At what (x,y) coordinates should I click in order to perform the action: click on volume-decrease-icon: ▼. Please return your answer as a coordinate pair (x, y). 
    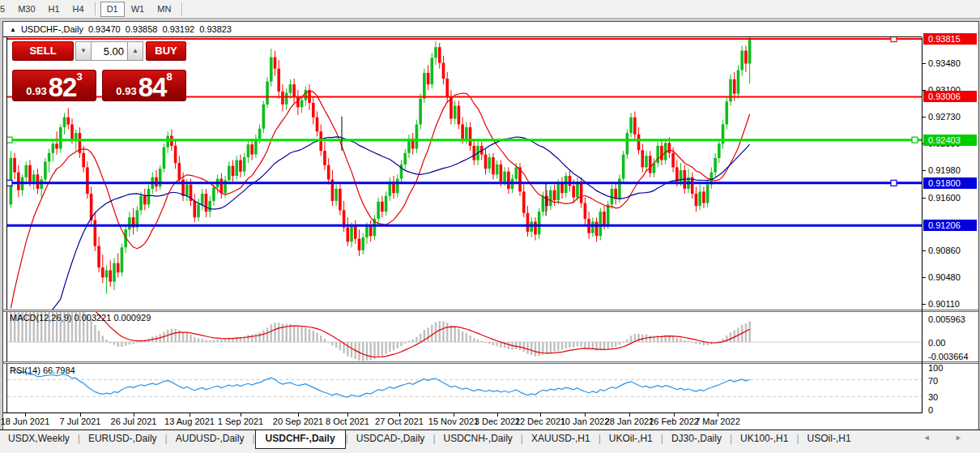
    Looking at the image, I should click on (83, 51).